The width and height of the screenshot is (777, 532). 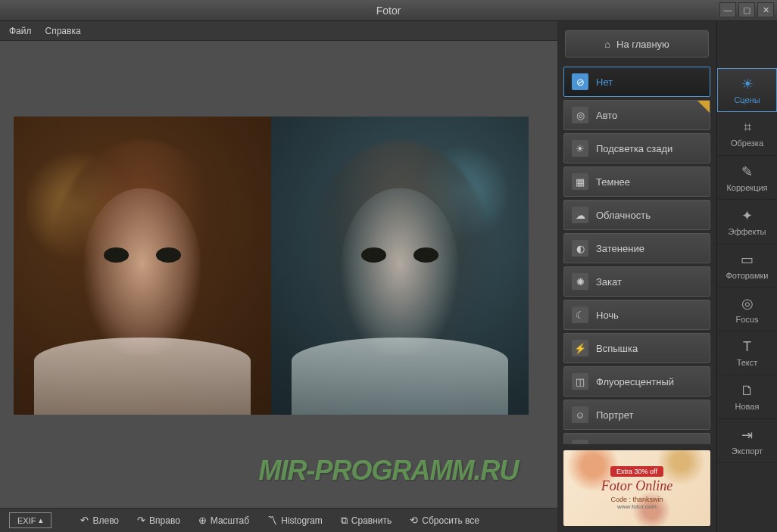 I want to click on promo-tag: Extra 30% off, so click(x=637, y=471).